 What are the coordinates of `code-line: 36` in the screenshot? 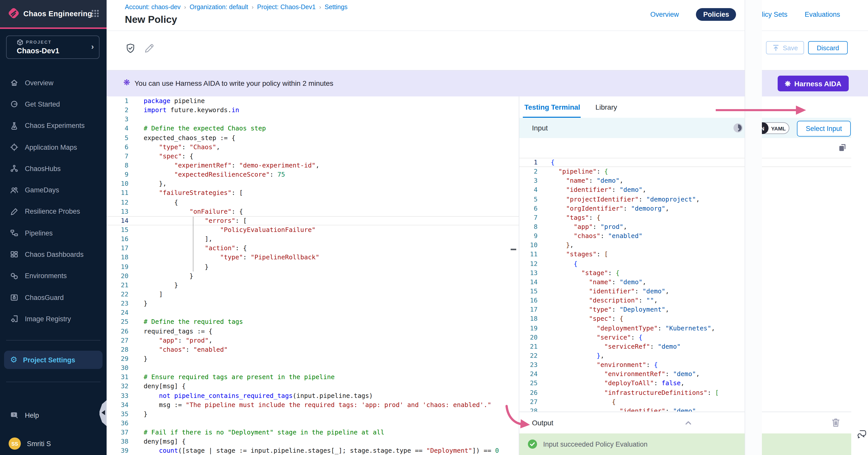 It's located at (313, 423).